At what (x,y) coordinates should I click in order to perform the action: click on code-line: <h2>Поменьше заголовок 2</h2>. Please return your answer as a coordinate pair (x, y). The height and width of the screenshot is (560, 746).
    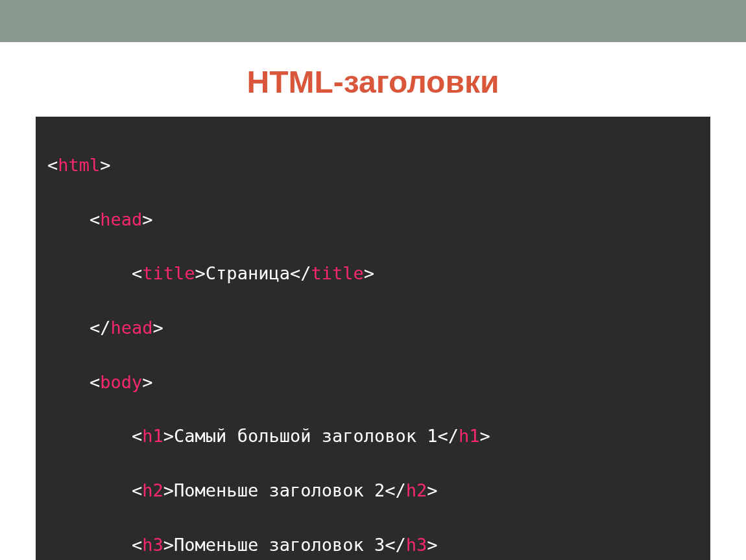
    Looking at the image, I should click on (373, 491).